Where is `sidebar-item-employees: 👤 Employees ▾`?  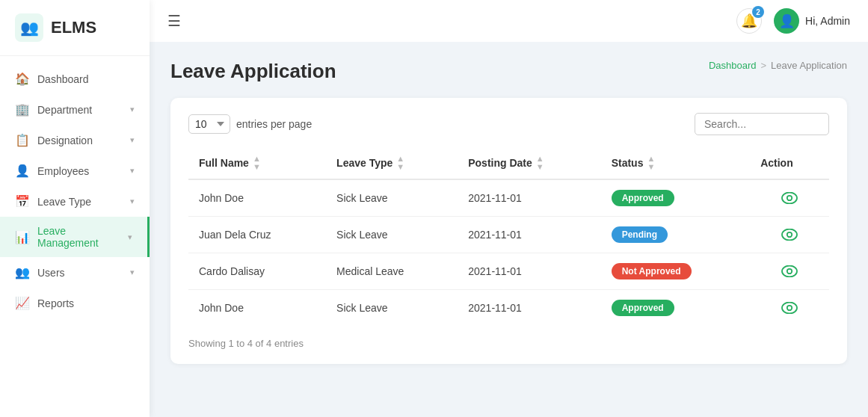 sidebar-item-employees: 👤 Employees ▾ is located at coordinates (75, 170).